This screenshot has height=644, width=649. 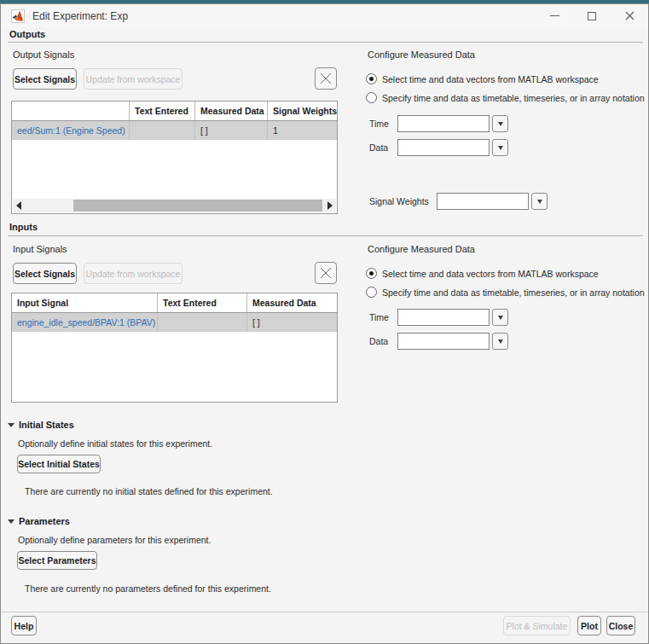 What do you see at coordinates (133, 273) in the screenshot?
I see `input-update-from-workspace-button: Update from workspace` at bounding box center [133, 273].